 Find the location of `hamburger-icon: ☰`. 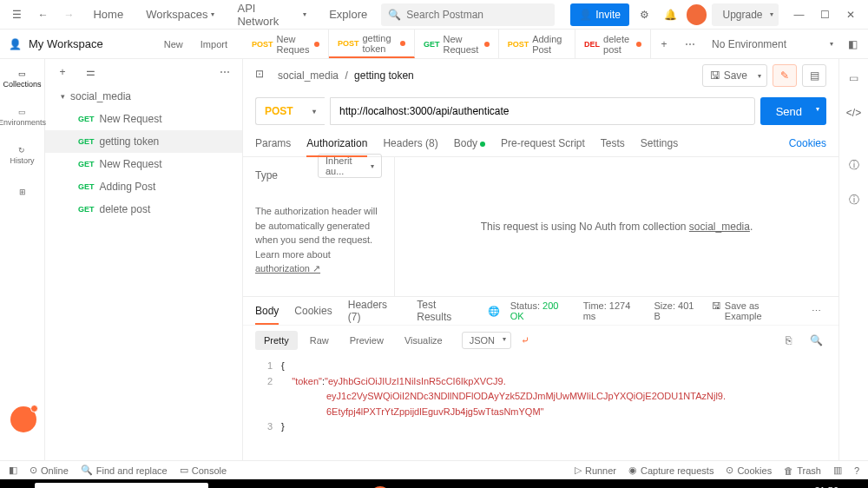

hamburger-icon: ☰ is located at coordinates (17, 15).